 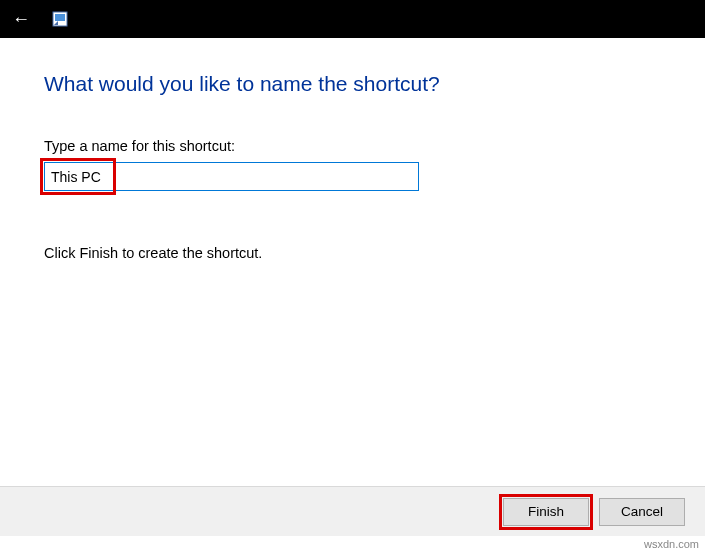 What do you see at coordinates (232, 176) in the screenshot?
I see `input-container` at bounding box center [232, 176].